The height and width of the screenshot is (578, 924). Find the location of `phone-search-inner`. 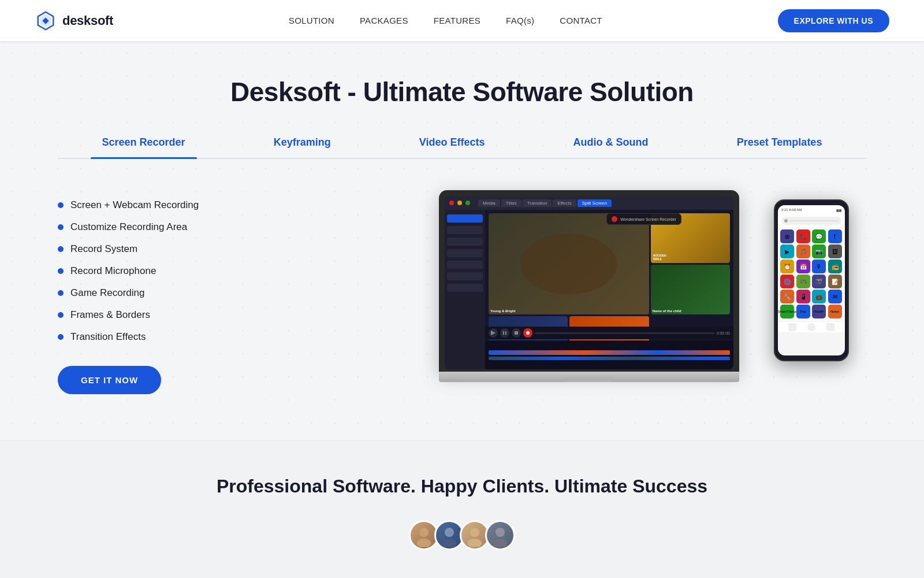

phone-search-inner is located at coordinates (811, 221).